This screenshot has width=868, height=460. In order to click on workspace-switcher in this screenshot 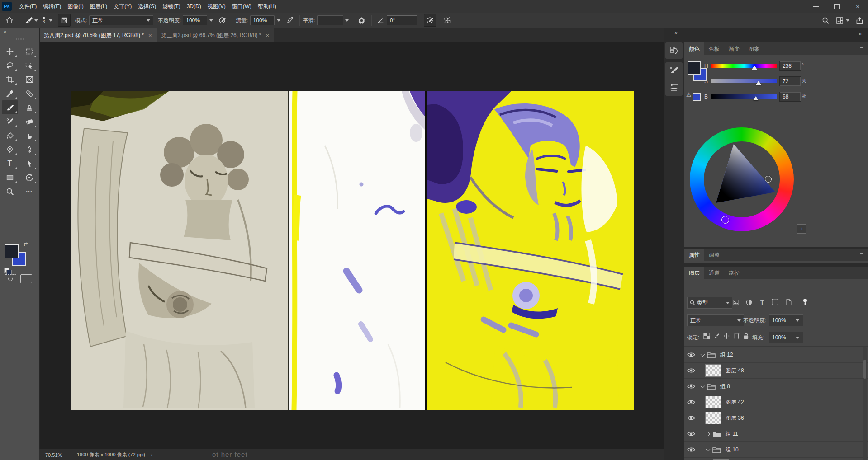, I will do `click(843, 21)`.